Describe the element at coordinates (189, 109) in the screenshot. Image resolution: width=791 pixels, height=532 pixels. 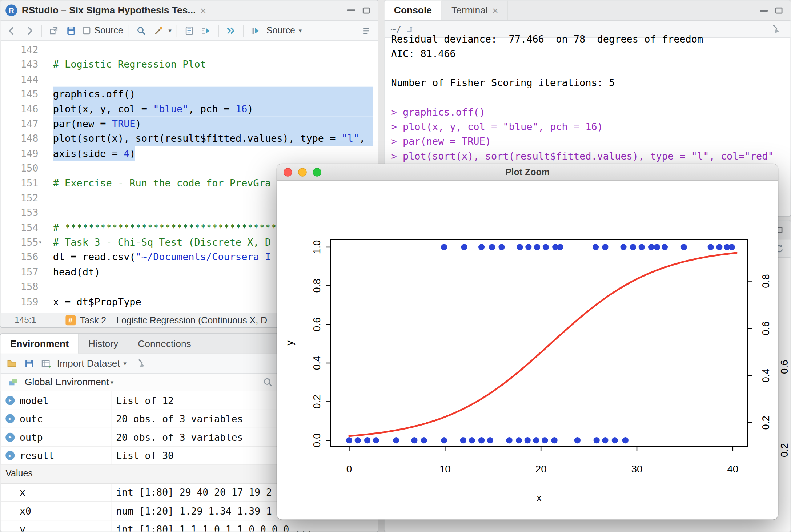
I see `code-line: 146plot(x, y, col = "blue", pch = 16)` at that location.